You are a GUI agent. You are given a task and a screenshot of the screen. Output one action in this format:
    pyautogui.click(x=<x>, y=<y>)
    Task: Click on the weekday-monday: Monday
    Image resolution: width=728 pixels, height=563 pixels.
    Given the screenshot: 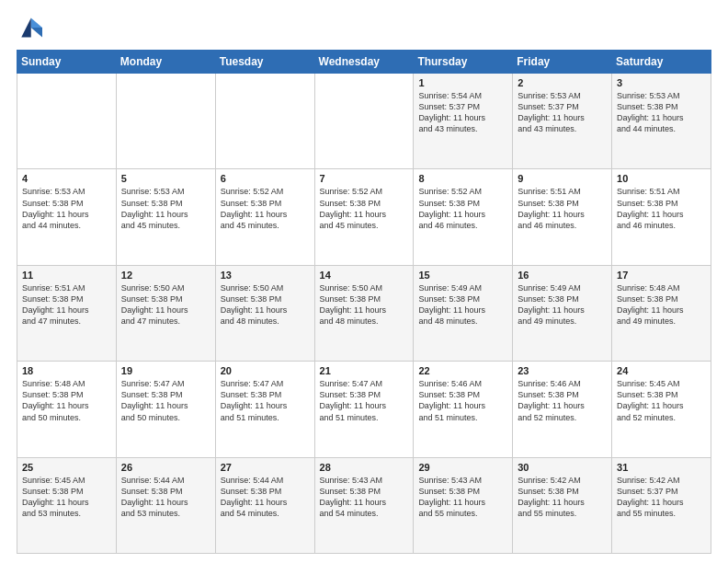 What is the action you would take?
    pyautogui.click(x=165, y=63)
    